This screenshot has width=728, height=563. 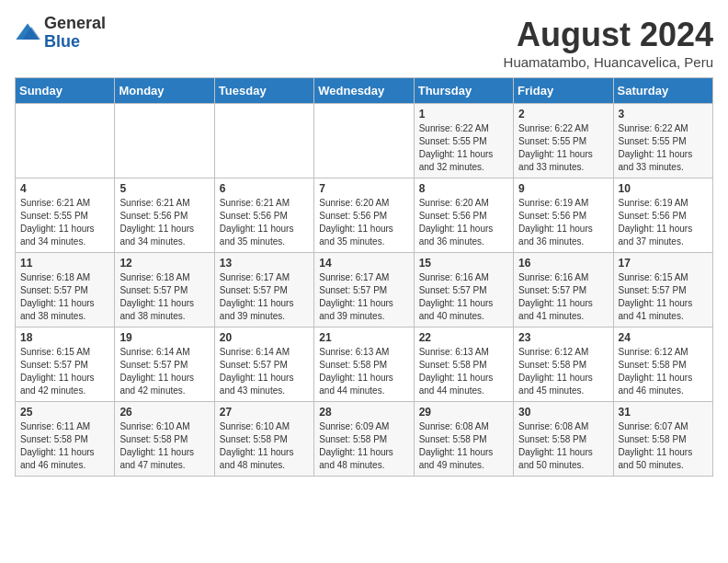 I want to click on calendar-cell: 9Sunrise: 6:19 AM Sunset: 5:56 PM Daylig…, so click(x=563, y=215).